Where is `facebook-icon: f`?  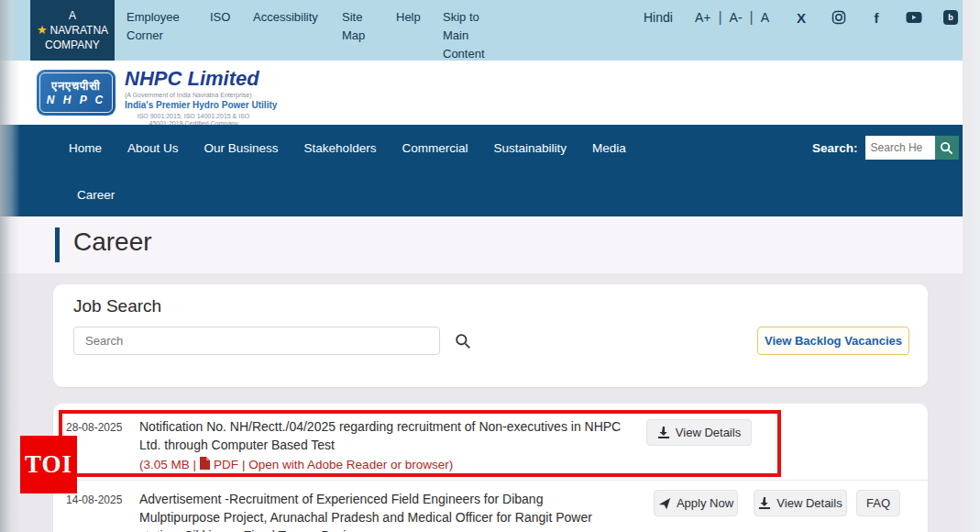 facebook-icon: f is located at coordinates (876, 17).